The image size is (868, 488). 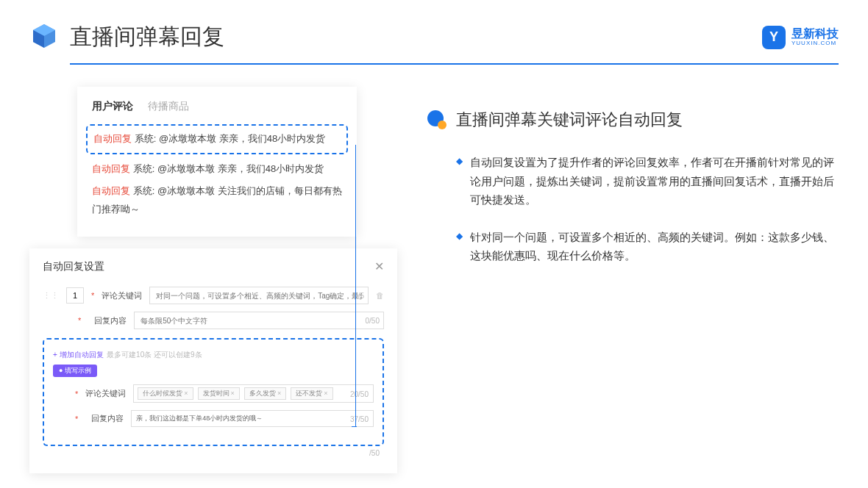 I want to click on add-auto-reply-link: + 增加自动回复, so click(x=78, y=354).